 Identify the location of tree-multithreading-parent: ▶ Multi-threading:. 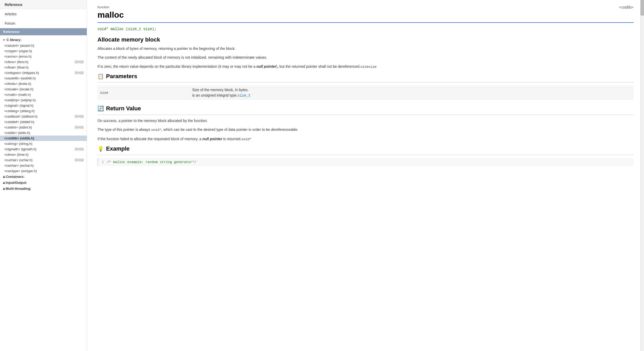
(43, 188).